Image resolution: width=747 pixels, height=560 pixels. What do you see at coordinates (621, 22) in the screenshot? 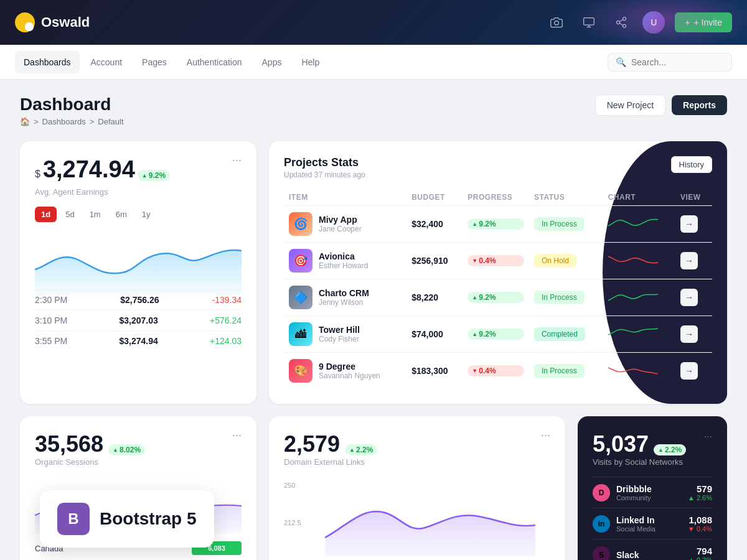
I see `share-icon` at bounding box center [621, 22].